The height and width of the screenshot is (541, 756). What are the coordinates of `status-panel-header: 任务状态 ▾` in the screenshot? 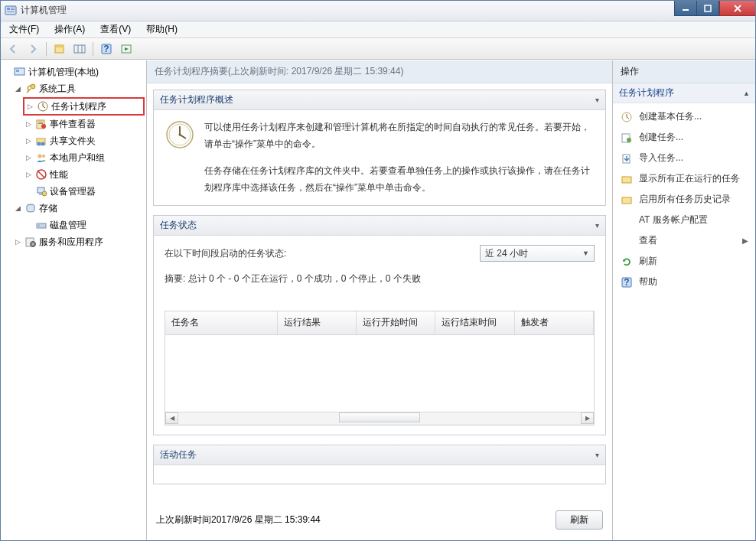 It's located at (380, 226).